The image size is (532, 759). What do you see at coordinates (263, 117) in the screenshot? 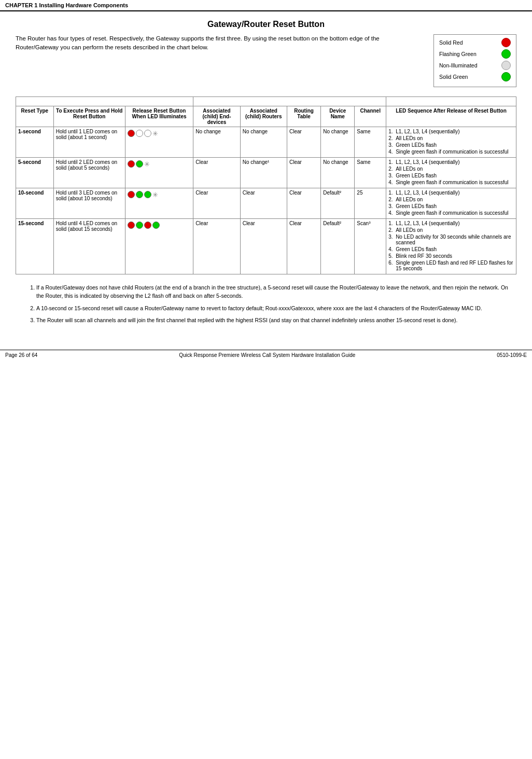
I see `col-assoc-routers: Associated (child) Routers` at bounding box center [263, 117].